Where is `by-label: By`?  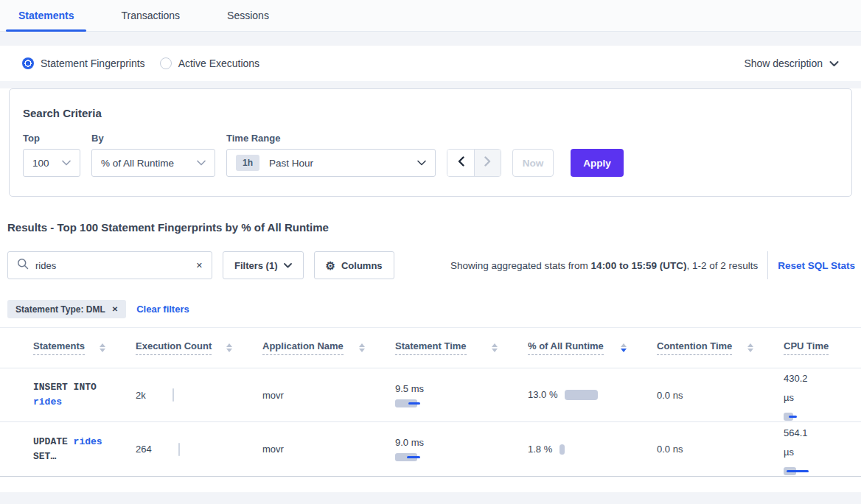
by-label: By is located at coordinates (153, 139).